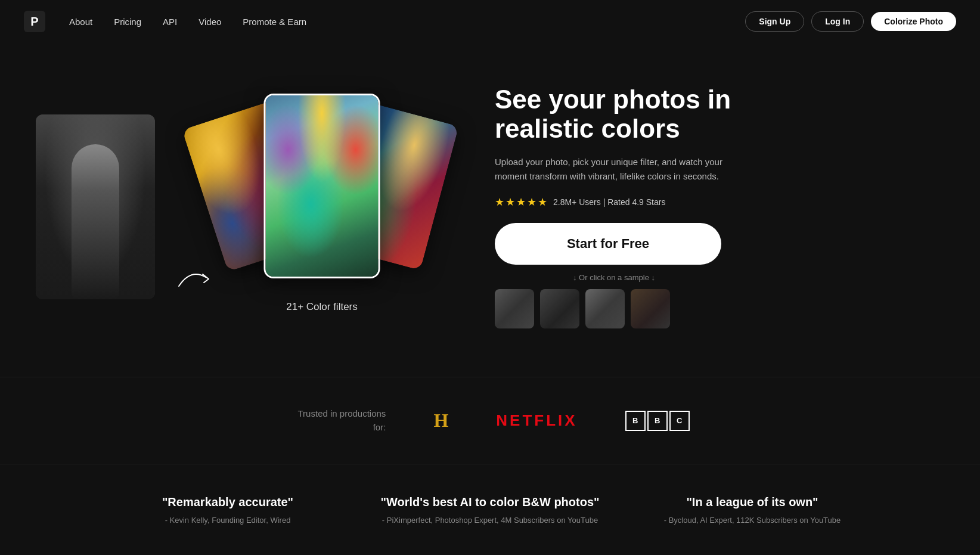 Image resolution: width=980 pixels, height=555 pixels. What do you see at coordinates (210, 21) in the screenshot?
I see `nav-video: Video` at bounding box center [210, 21].